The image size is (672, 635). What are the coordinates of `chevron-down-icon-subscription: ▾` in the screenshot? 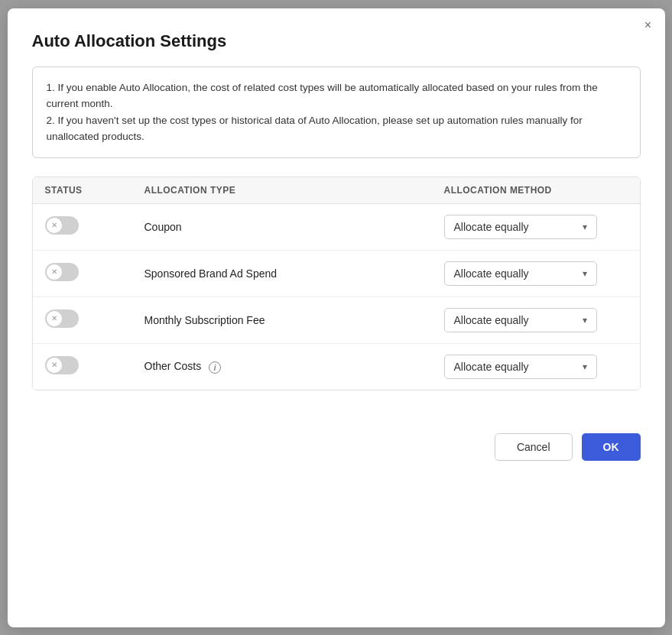 It's located at (585, 320).